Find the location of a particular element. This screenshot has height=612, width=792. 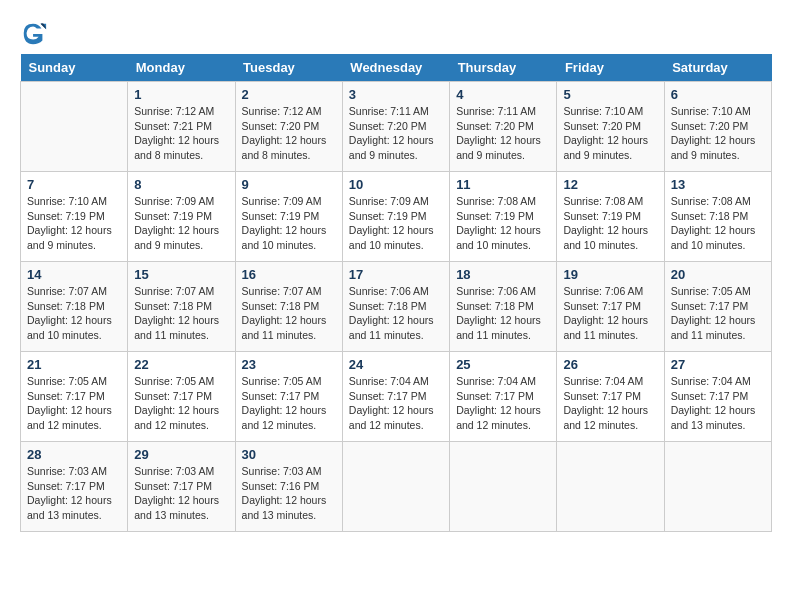

header-cell-saturday: Saturday is located at coordinates (718, 68).